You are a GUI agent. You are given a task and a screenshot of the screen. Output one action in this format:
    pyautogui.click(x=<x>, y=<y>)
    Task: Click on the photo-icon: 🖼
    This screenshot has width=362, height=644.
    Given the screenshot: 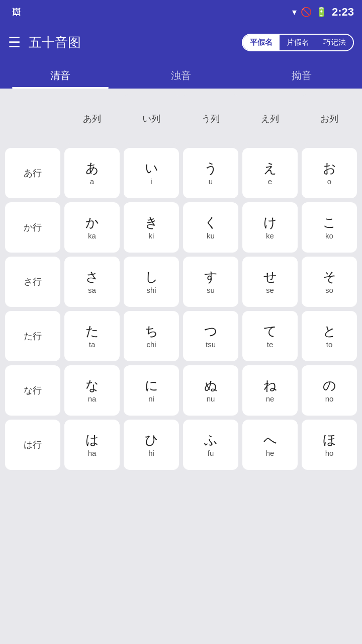 What is the action you would take?
    pyautogui.click(x=17, y=12)
    